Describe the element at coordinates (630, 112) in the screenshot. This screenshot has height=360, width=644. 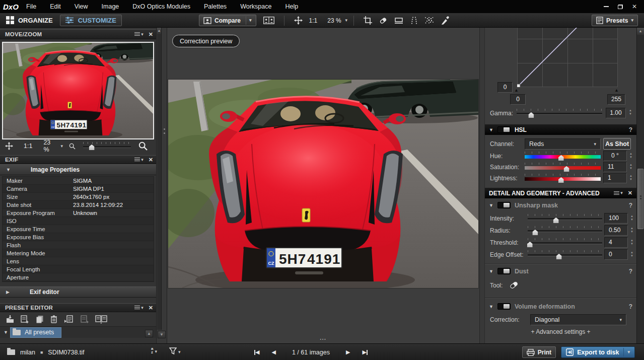
I see `gamma-spinner: ▲▼` at that location.